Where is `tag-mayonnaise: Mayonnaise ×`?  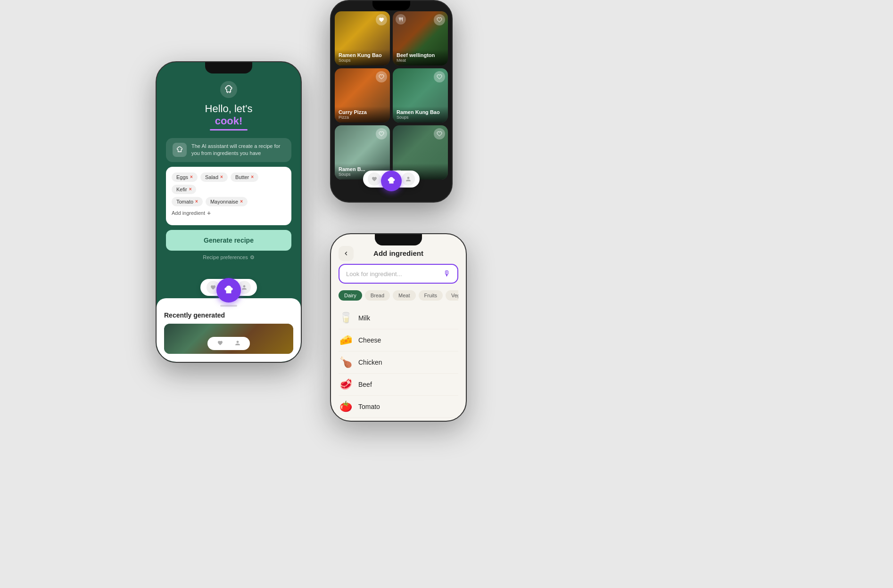
tag-mayonnaise: Mayonnaise × is located at coordinates (226, 202).